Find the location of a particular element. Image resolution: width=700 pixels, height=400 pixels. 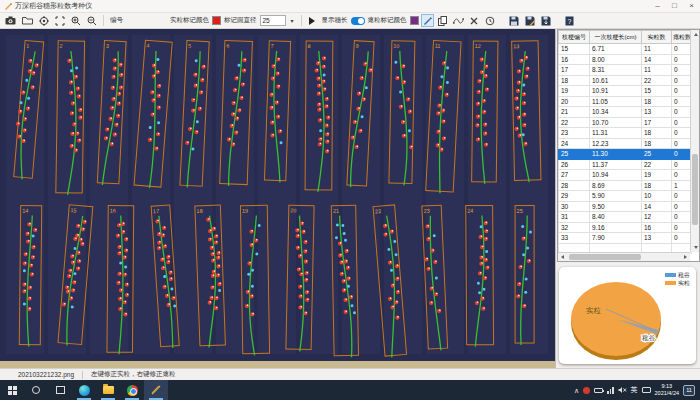

taskbar-chrome is located at coordinates (132, 390).